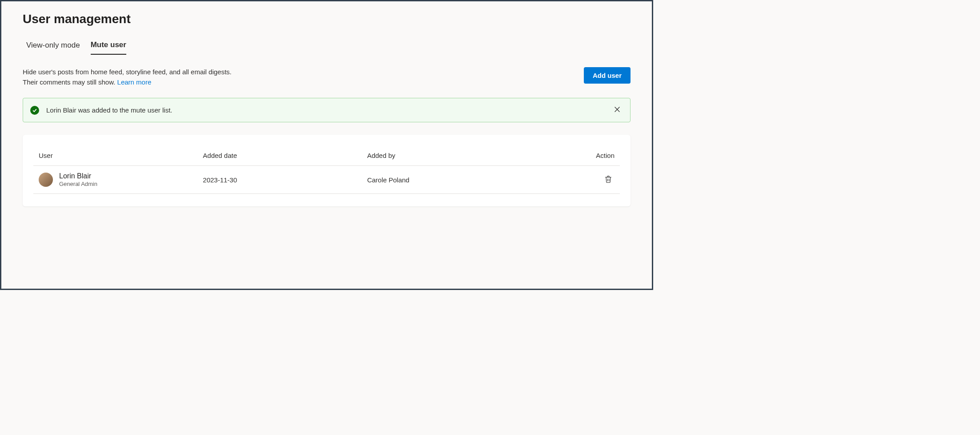 The width and height of the screenshot is (980, 435). Describe the element at coordinates (326, 171) in the screenshot. I see `user-table-card: User Added date Added by Action Lorin Bl…` at that location.